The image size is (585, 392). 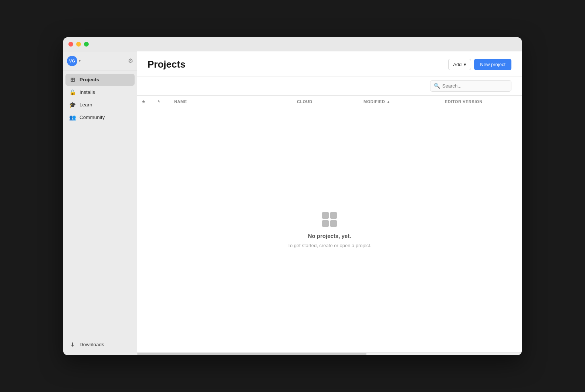 What do you see at coordinates (374, 102) in the screenshot?
I see `th-modified-label: MODIFIED` at bounding box center [374, 102].